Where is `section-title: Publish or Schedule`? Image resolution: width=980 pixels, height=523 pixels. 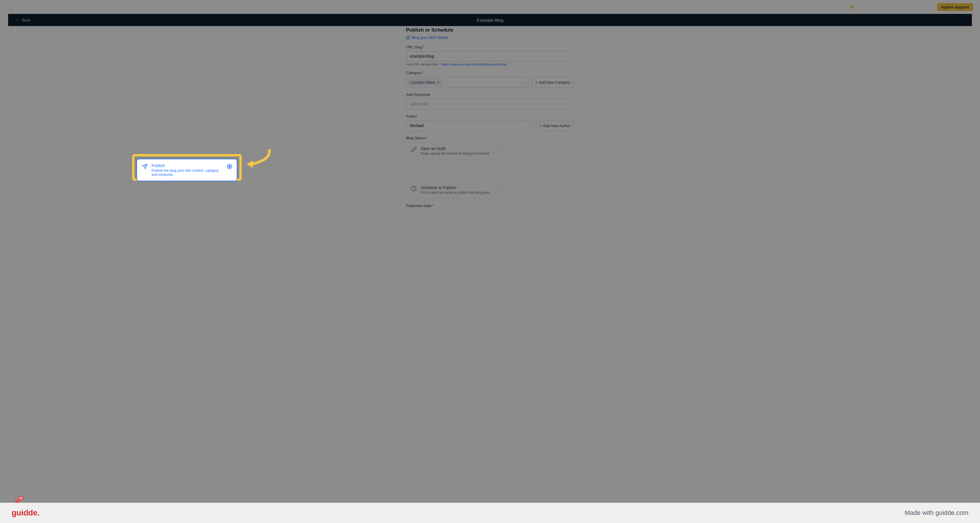
section-title: Publish or Schedule is located at coordinates (490, 30).